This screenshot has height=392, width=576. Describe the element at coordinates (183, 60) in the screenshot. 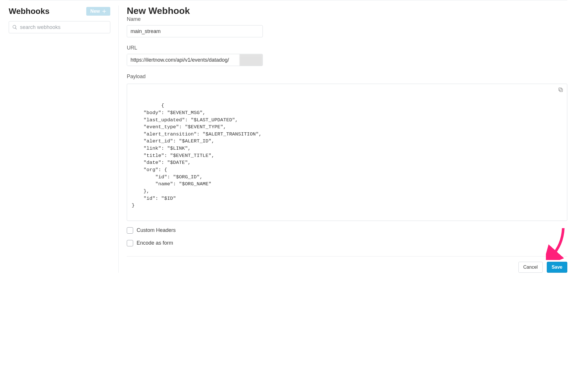

I see `url-input` at that location.